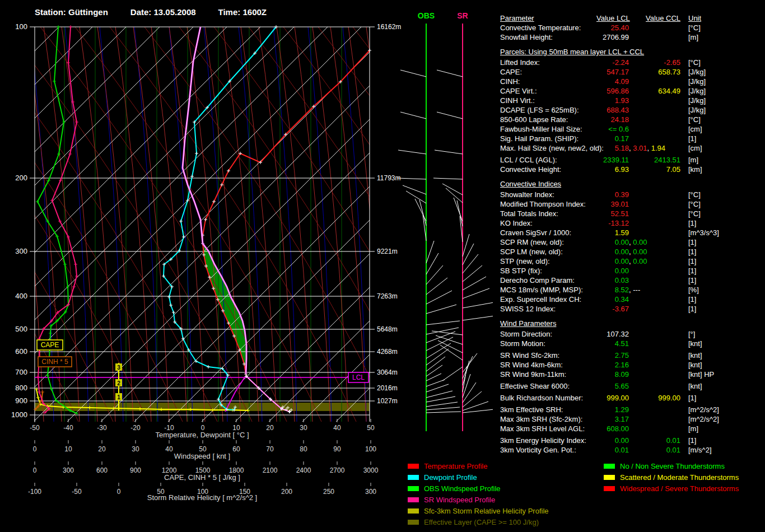 This screenshot has height=532, width=765. I want to click on value-lcl: 4.09, so click(613, 82).